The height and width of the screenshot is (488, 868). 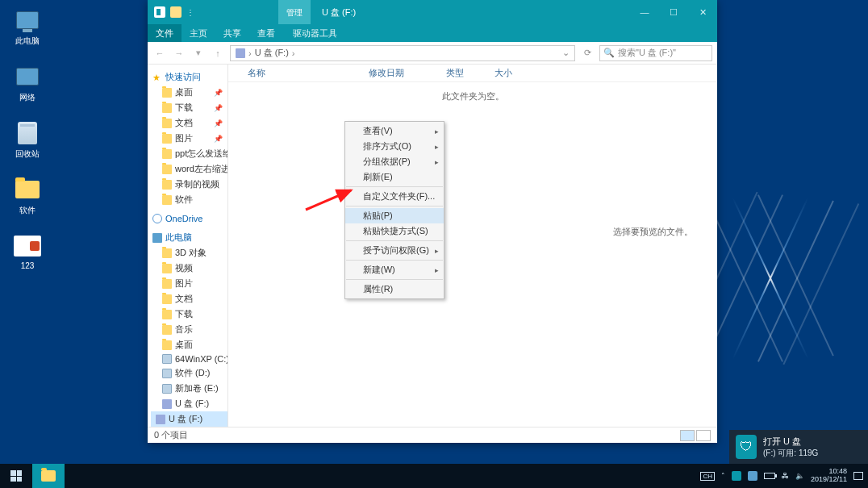 I want to click on nav-item: 文档, so click(x=189, y=298).